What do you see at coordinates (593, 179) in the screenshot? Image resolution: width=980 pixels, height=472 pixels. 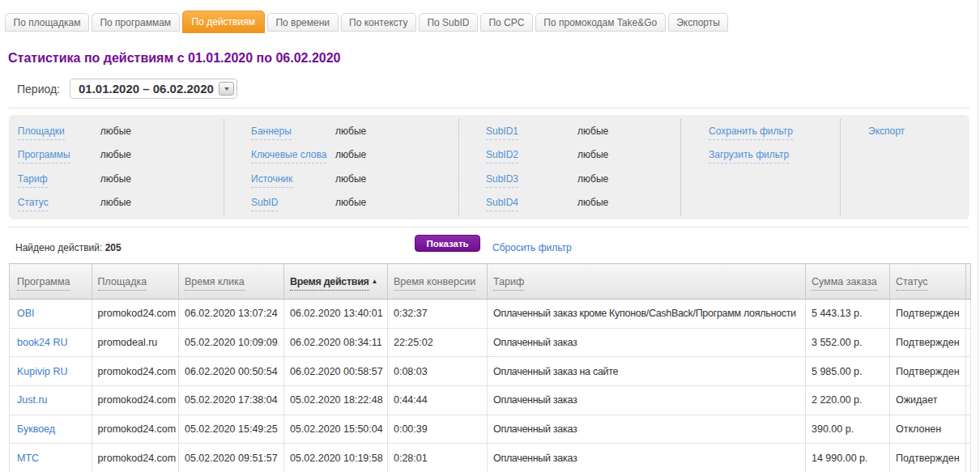 I see `filter-value-subid3: любые` at bounding box center [593, 179].